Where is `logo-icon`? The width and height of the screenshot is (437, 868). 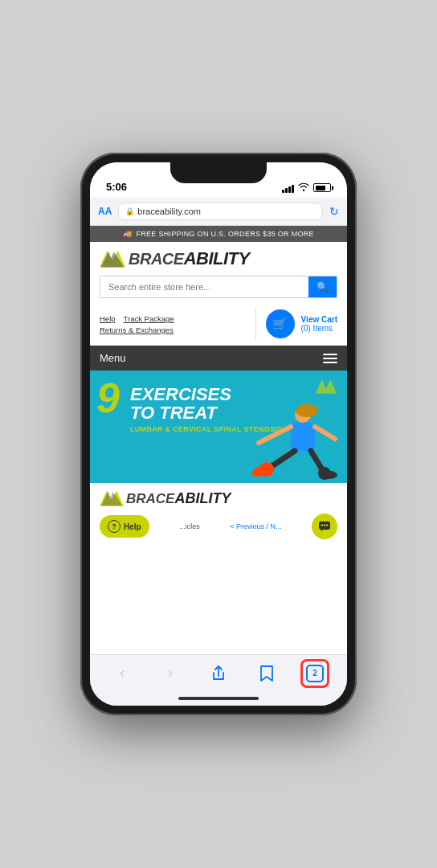 logo-icon is located at coordinates (112, 259).